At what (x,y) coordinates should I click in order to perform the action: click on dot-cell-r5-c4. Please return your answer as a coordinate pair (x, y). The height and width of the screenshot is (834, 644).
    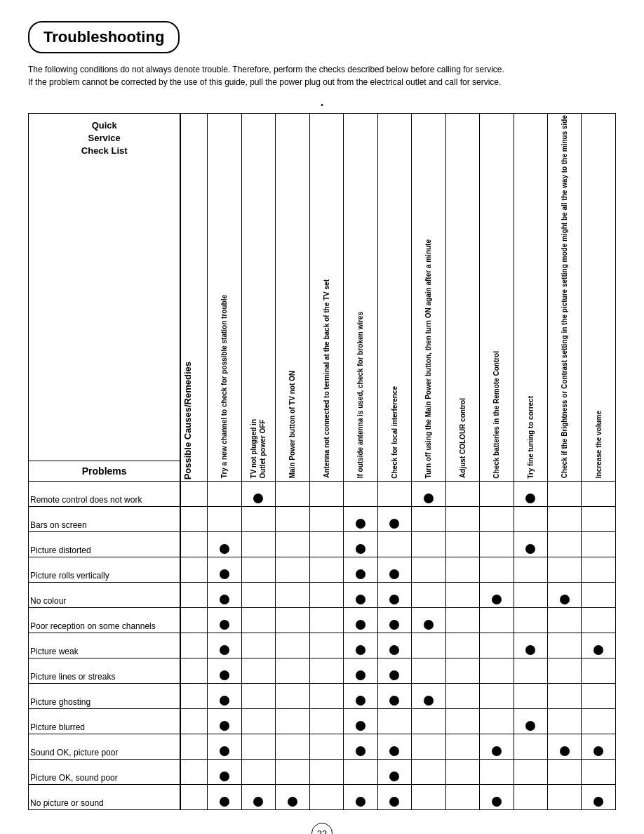
    Looking at the image, I should click on (326, 621).